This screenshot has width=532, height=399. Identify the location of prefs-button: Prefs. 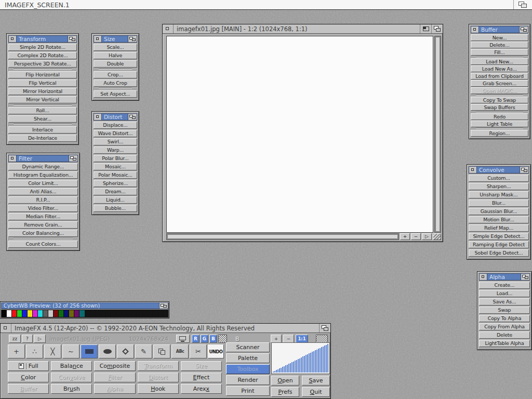
(285, 392).